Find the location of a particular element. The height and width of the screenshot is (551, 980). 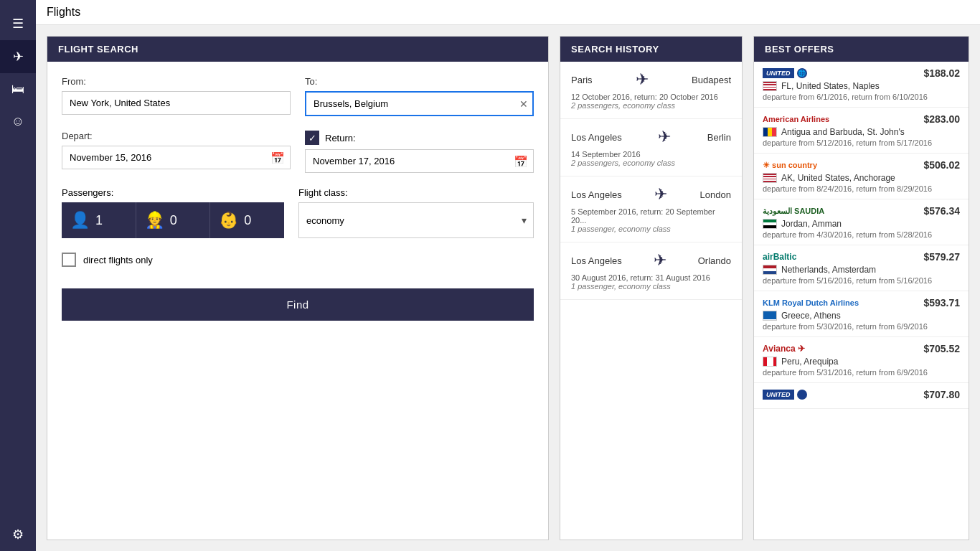

history-item-1: Los Angeles ✈ Berlin 14 September 2016 2… is located at coordinates (651, 148).